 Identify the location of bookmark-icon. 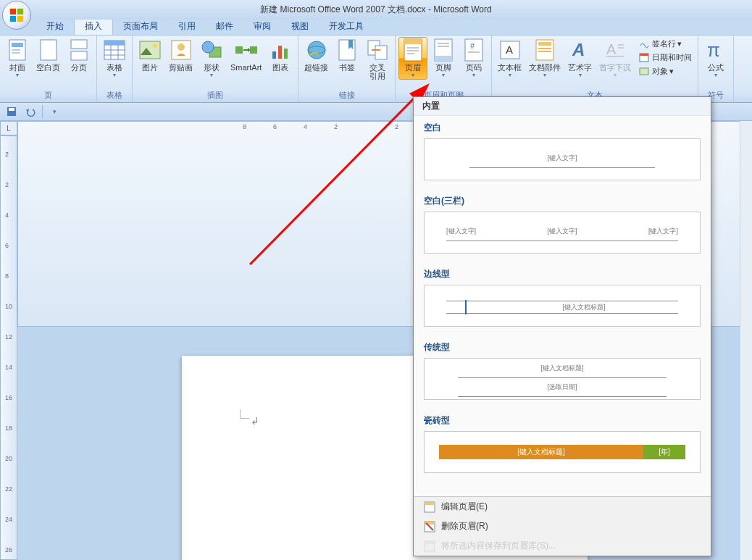
(347, 50).